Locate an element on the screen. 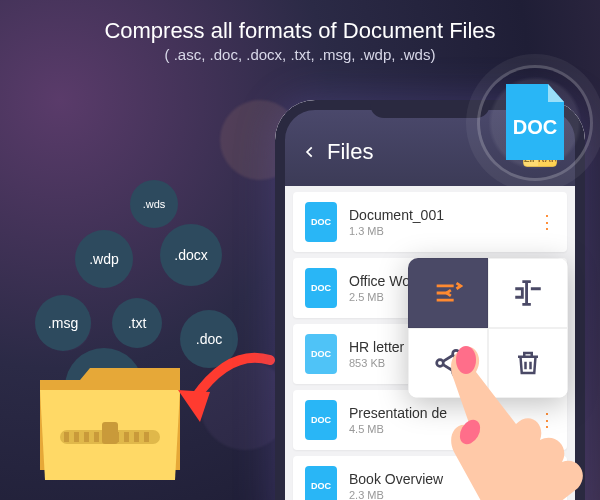  file-meta: Presentation de 4.5 MB is located at coordinates (444, 420).